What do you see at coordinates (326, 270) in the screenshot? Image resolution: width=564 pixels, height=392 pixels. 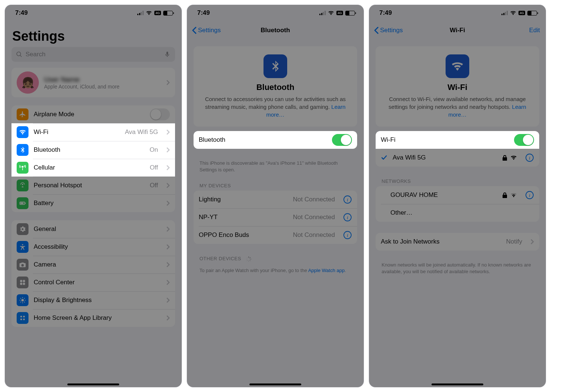 I see `apple-watch-link: Apple Watch app` at bounding box center [326, 270].